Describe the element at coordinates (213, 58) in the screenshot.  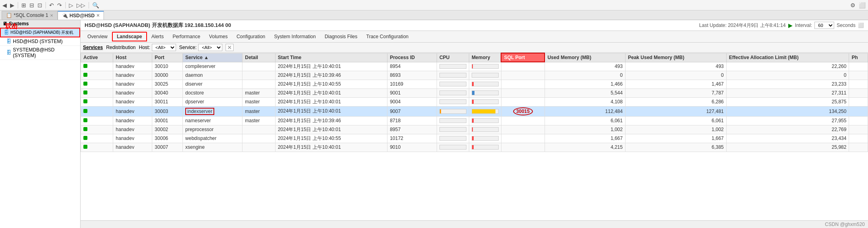
I see `col-service: Service ▲` at that location.